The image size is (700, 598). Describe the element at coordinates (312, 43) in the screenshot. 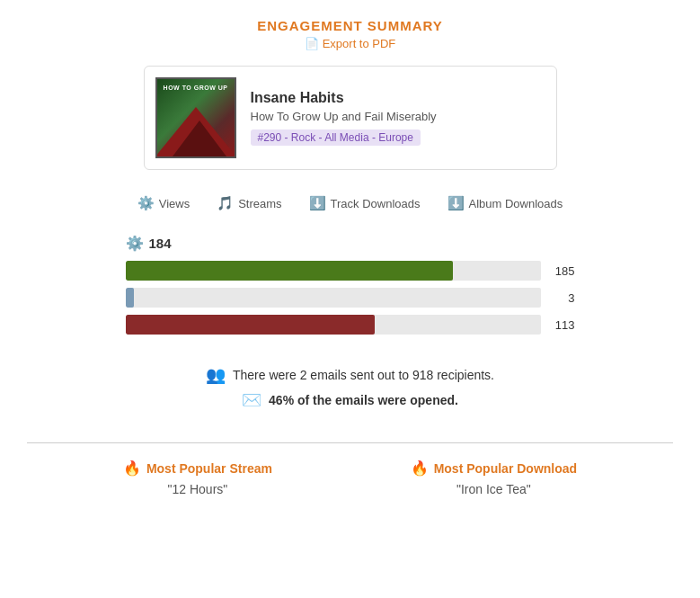

I see `pdf-icon: 📄` at that location.